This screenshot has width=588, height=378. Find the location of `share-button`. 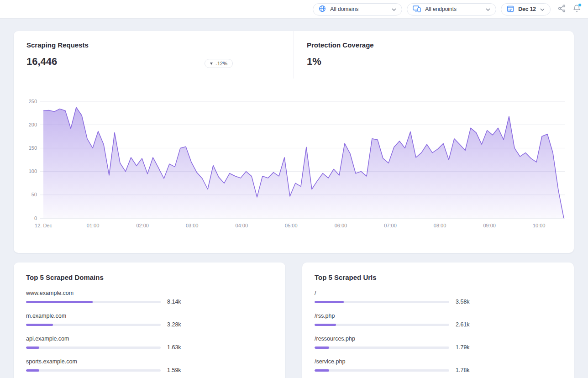

share-button is located at coordinates (562, 9).